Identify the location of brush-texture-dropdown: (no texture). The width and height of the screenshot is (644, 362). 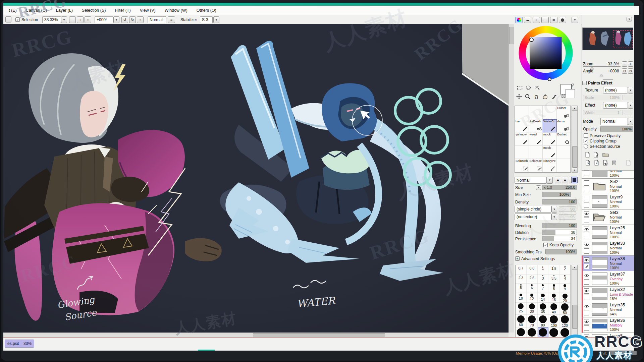
(533, 217).